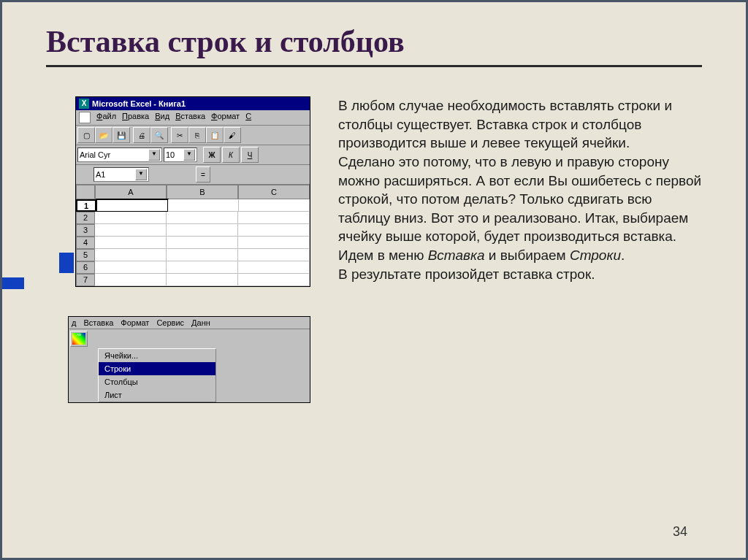  What do you see at coordinates (595, 256) in the screenshot?
I see `italic-rows: Строки` at bounding box center [595, 256].